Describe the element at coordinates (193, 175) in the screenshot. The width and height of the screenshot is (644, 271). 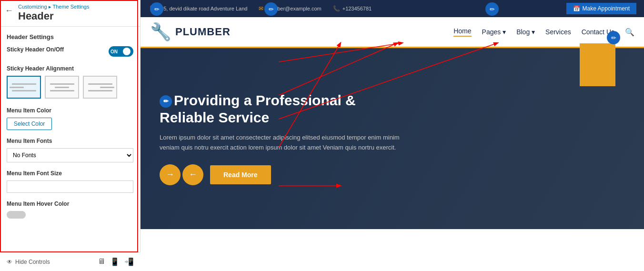
I see `hero-arrow-left-button: ←` at that location.